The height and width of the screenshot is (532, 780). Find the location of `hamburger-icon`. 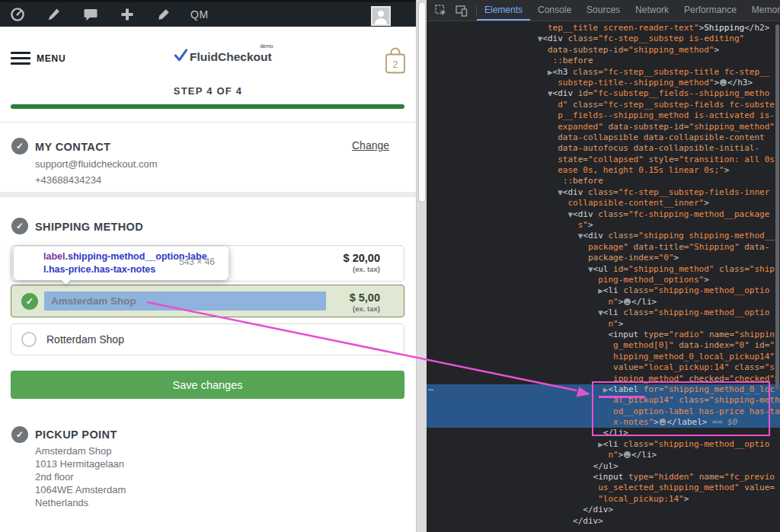

hamburger-icon is located at coordinates (21, 58).